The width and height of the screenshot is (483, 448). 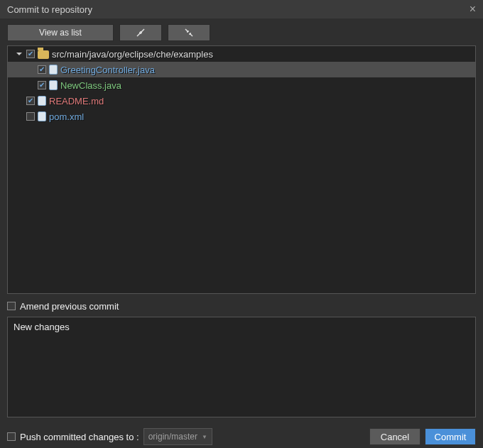 What do you see at coordinates (77, 101) in the screenshot?
I see `file-label: README.md` at bounding box center [77, 101].